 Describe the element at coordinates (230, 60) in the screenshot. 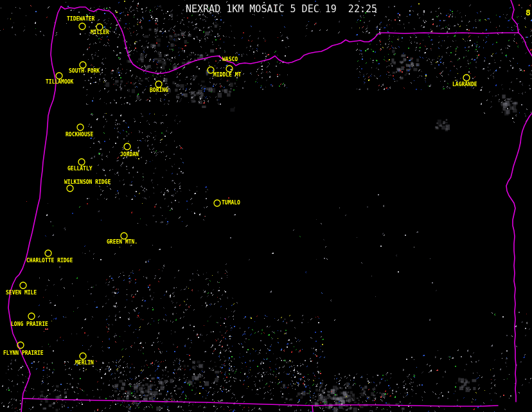

I see `site-label: WASCO` at that location.